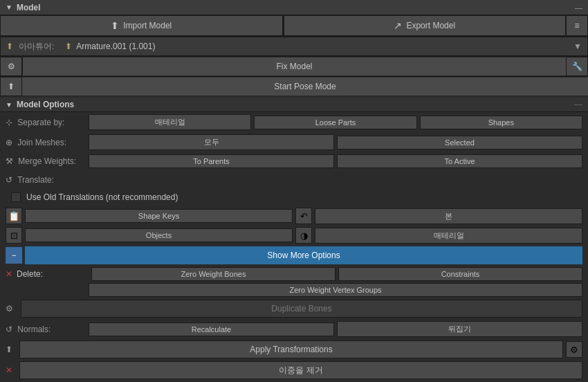 The height and width of the screenshot is (382, 588). Describe the element at coordinates (116, 46) in the screenshot. I see `armature-value: Armature.001 (1.001)` at that location.